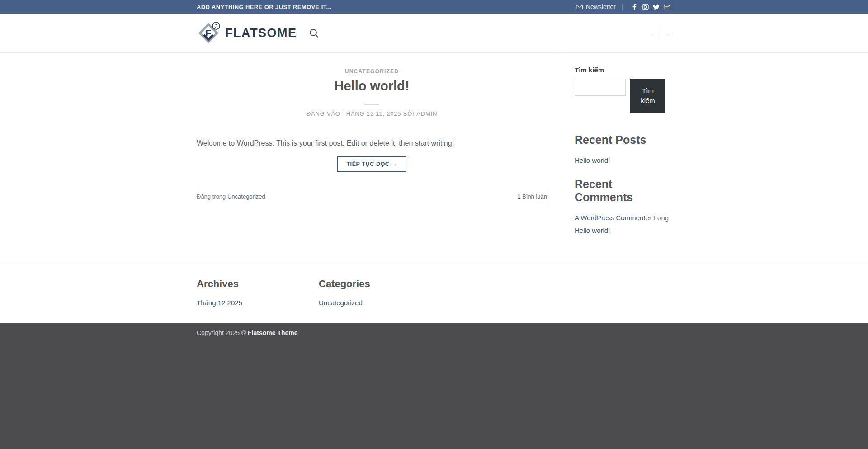  What do you see at coordinates (580, 7) in the screenshot?
I see `envelope-icon` at bounding box center [580, 7].